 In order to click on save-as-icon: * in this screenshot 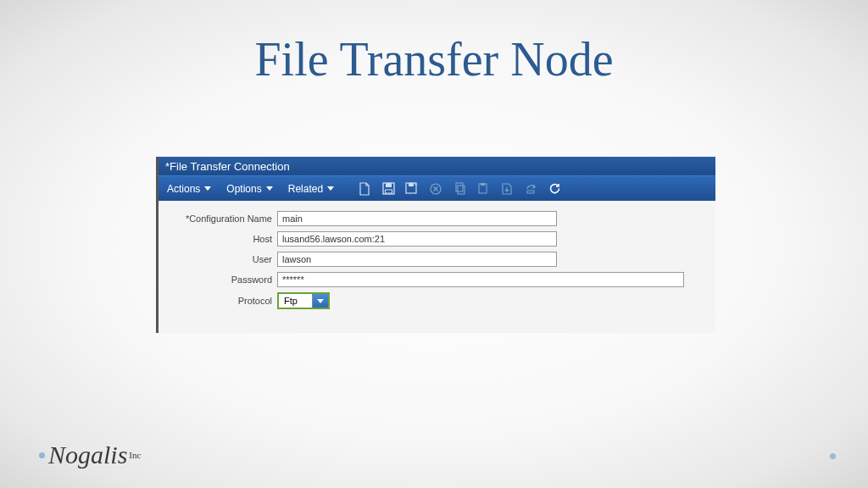, I will do `click(412, 189)`.